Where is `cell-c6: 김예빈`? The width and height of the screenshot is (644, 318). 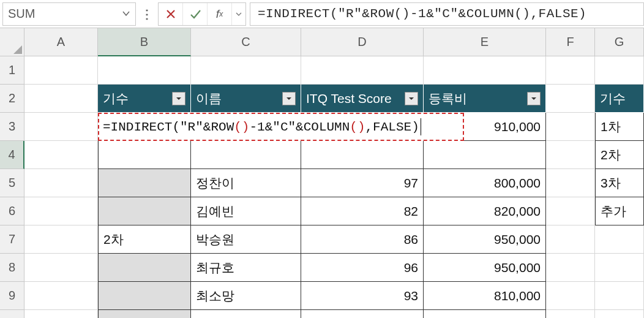 cell-c6: 김예빈 is located at coordinates (246, 211).